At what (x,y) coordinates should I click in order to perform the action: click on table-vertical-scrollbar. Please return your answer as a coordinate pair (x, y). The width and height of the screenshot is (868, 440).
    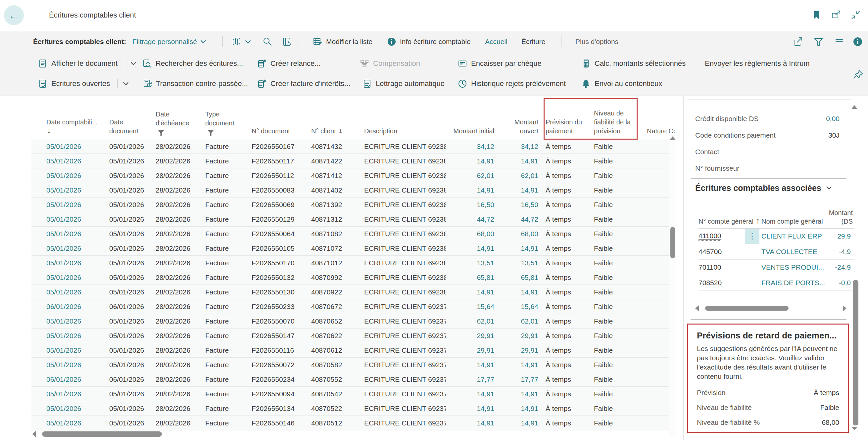
    Looking at the image, I should click on (673, 286).